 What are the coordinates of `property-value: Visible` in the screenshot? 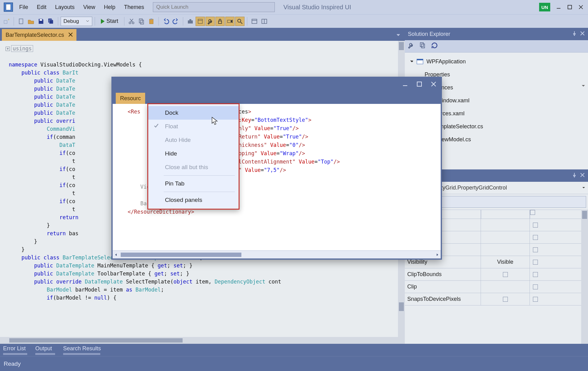 It's located at (505, 262).